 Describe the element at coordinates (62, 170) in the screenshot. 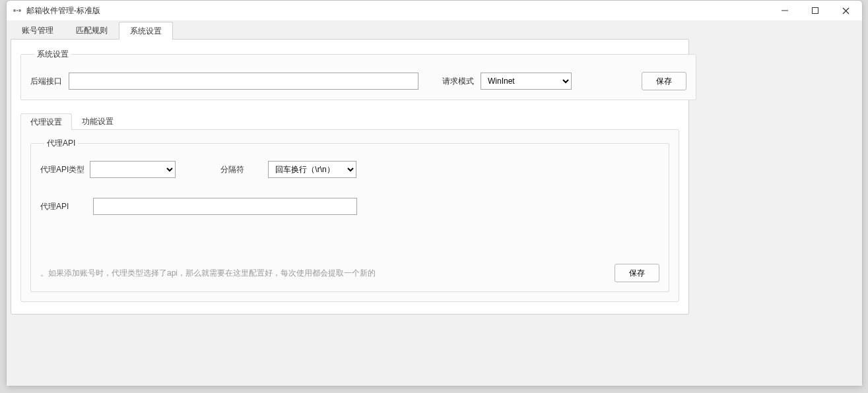

I see `proxy-api-type-label: 代理API类型` at that location.